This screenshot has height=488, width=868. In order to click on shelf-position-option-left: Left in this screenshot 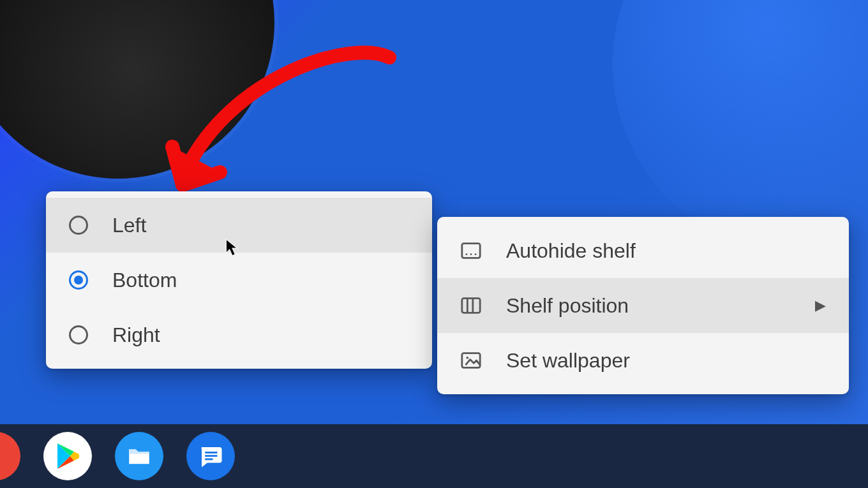, I will do `click(239, 225)`.